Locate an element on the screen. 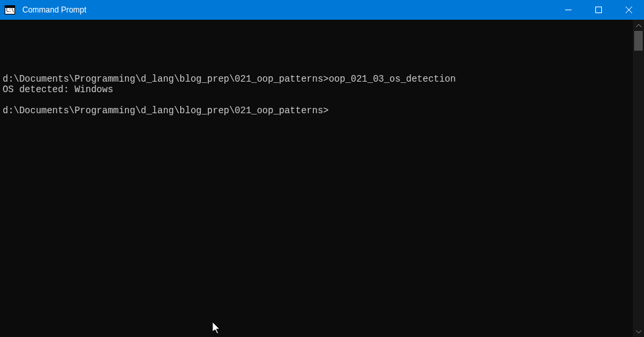  maximize-button is located at coordinates (599, 10).